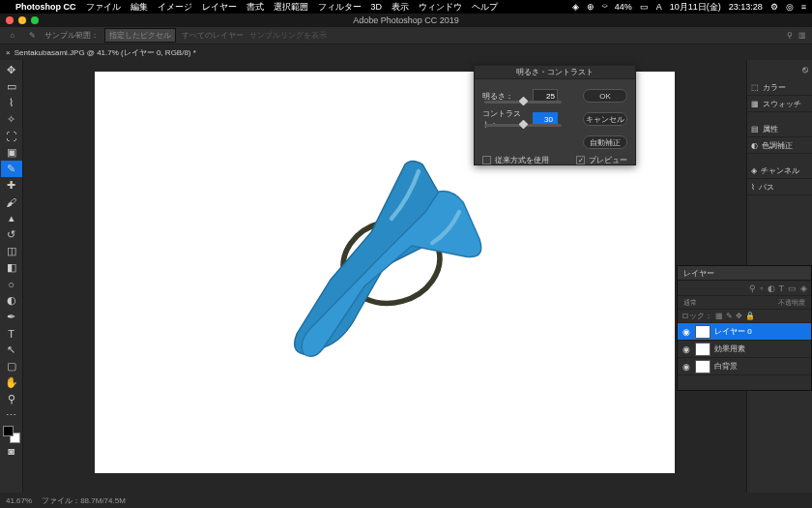 The height and width of the screenshot is (508, 812). Describe the element at coordinates (175, 8) in the screenshot. I see `menu-image: イメージ` at that location.